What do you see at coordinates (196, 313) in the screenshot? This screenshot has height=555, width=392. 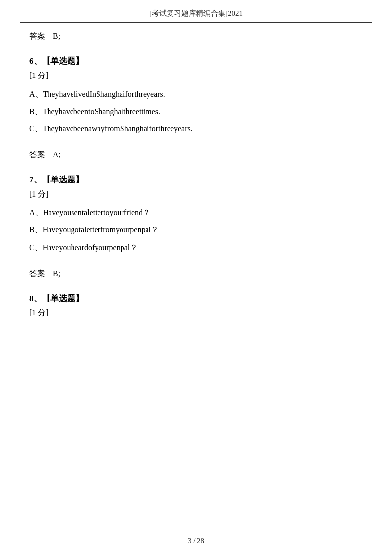 I see `question-8-score: [1 分]` at bounding box center [196, 313].